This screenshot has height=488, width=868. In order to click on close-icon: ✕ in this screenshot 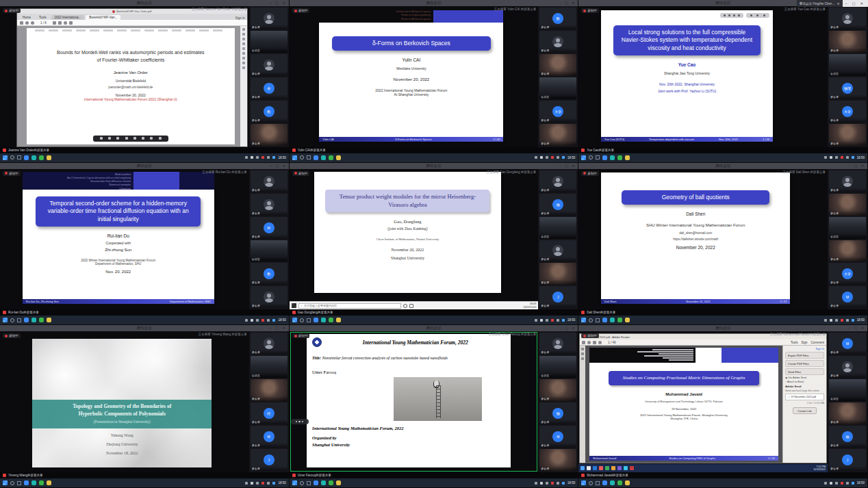, I will do `click(839, 4)`.